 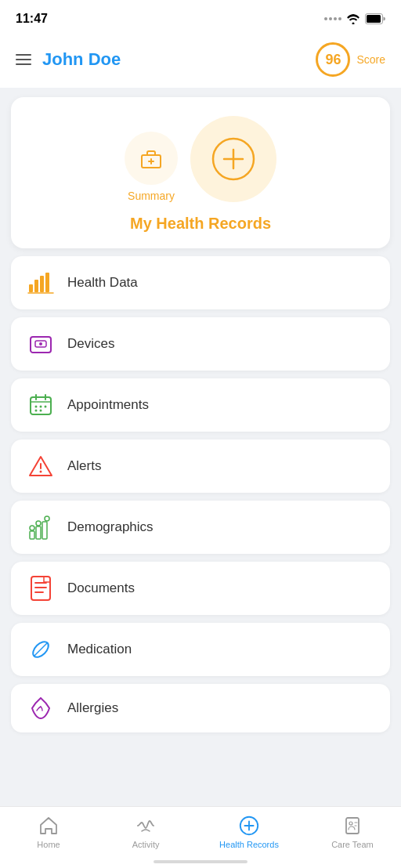 I want to click on activity-icon, so click(x=146, y=826).